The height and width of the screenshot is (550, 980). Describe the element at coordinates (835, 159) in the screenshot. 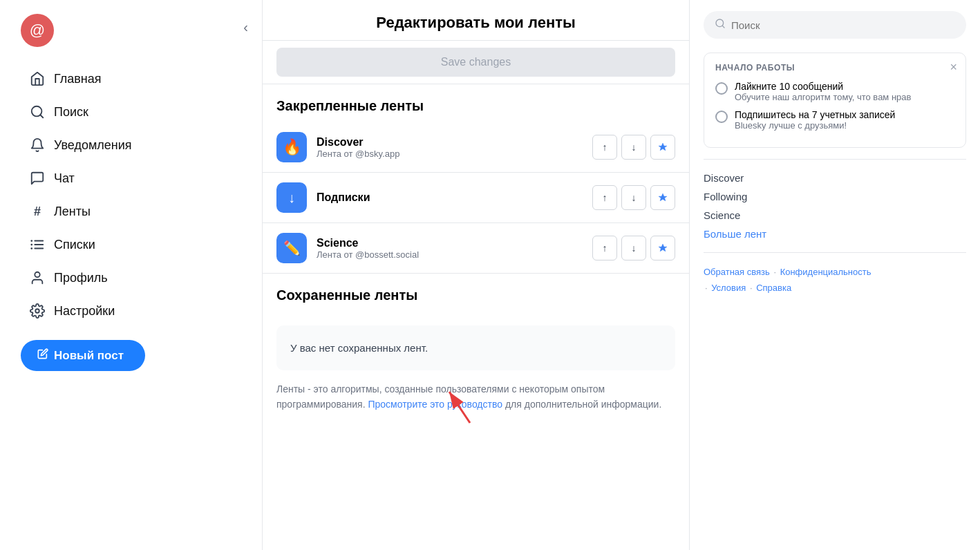

I see `divider` at that location.